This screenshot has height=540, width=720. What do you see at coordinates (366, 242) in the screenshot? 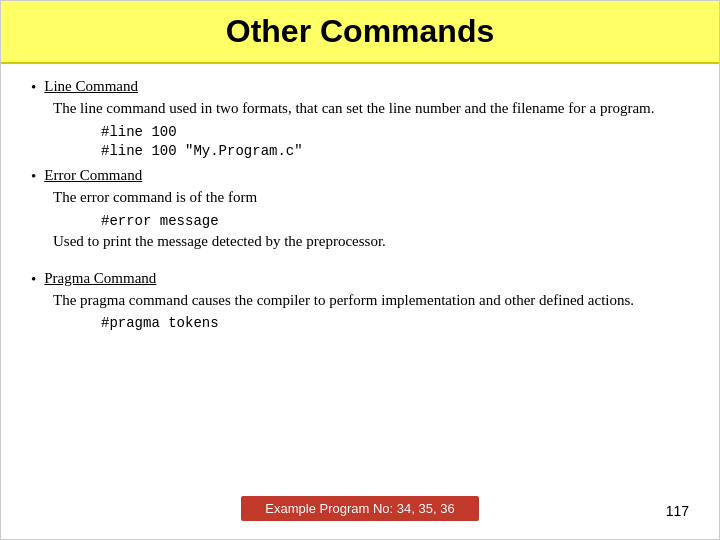
I see `error-extra: Used to print the message detected by th…` at bounding box center [366, 242].